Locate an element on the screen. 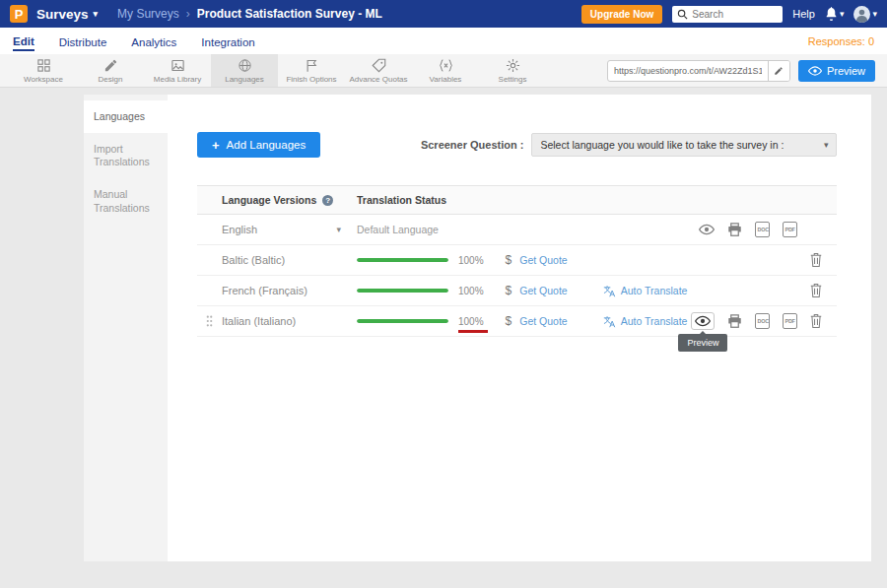 This screenshot has height=588, width=887. table-row-italian: Italian (Italiano) 100% $ Get Quote is located at coordinates (516, 321).